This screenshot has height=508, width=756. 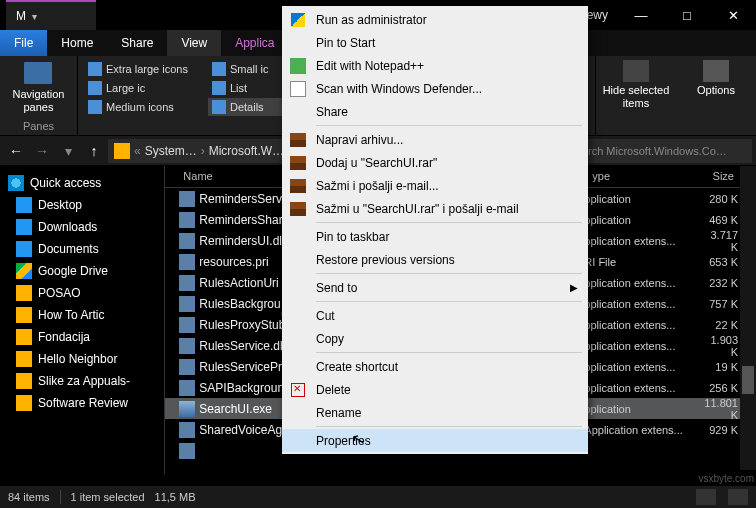 What do you see at coordinates (716, 71) in the screenshot?
I see `options-icon` at bounding box center [716, 71].